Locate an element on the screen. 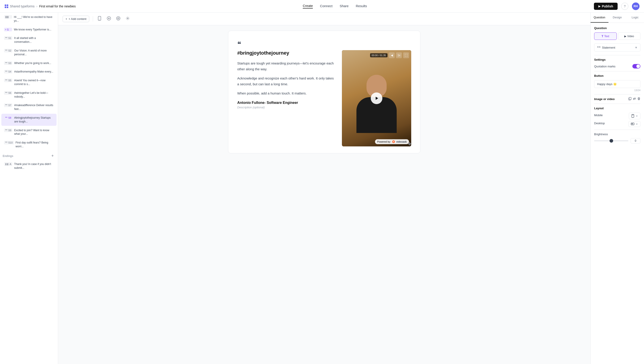 This screenshot has width=644, height=364. page-name: First email for the newbies is located at coordinates (58, 6).